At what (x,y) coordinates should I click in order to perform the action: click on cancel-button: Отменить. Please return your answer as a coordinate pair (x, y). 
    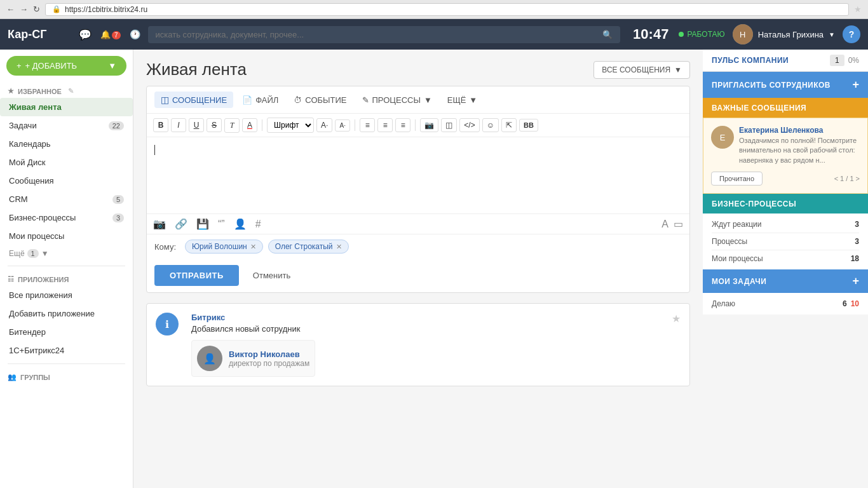
    Looking at the image, I should click on (272, 276).